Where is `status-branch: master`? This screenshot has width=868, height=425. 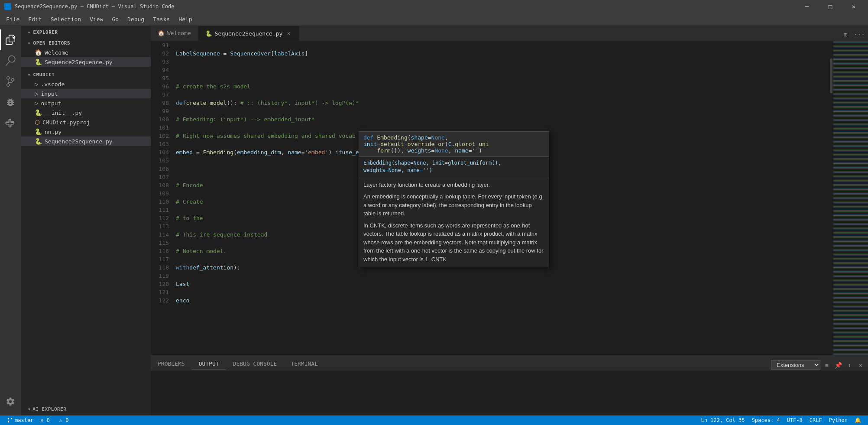
status-branch: master is located at coordinates (20, 420).